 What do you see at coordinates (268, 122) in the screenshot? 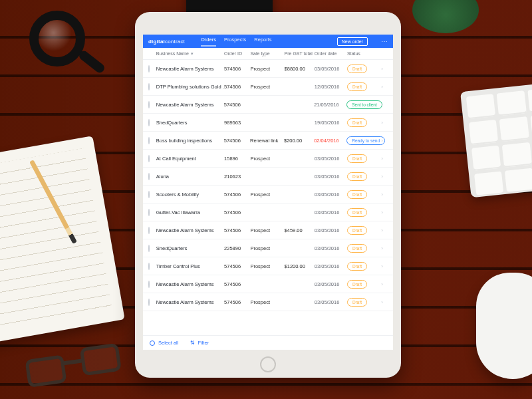
I see `table-row: ShedQuarters98956319/05/2016Draft›` at bounding box center [268, 122].